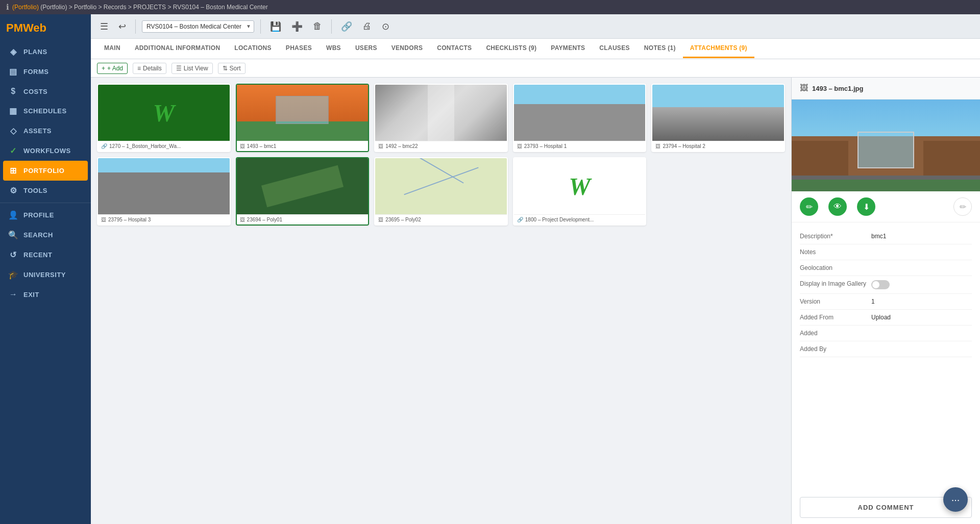  What do you see at coordinates (45, 215) in the screenshot?
I see `sidebar-item-profile: 👤 PROFILE` at bounding box center [45, 215].